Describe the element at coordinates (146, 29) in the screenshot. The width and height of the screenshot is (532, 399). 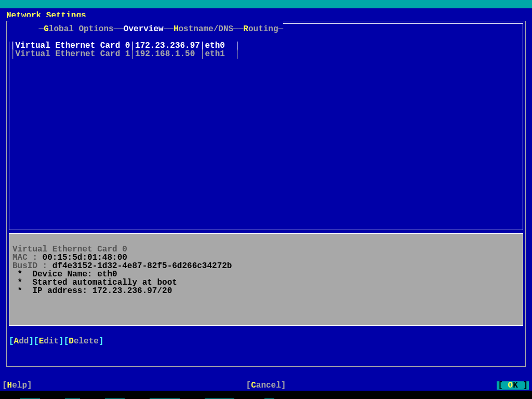
I see `tab-strip: ─Global Options──Overview──Hostname/DNS─…` at that location.